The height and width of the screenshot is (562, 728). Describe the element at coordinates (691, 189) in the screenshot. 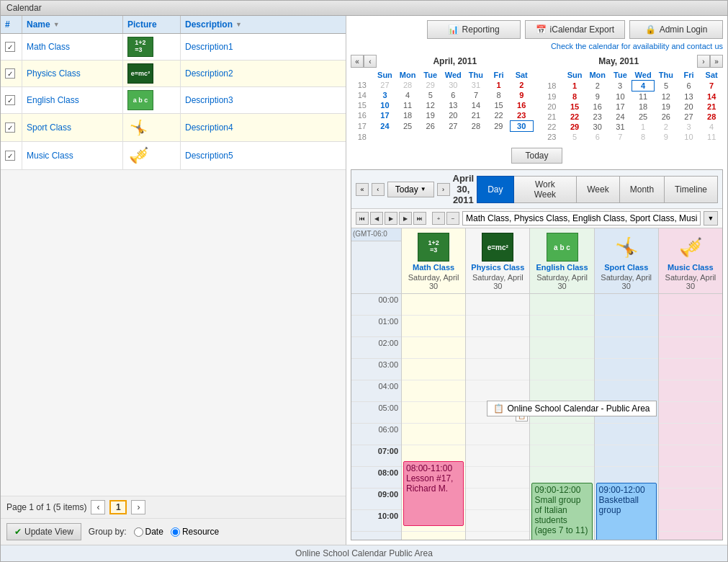

I see `tab-timeline: Timeline` at that location.